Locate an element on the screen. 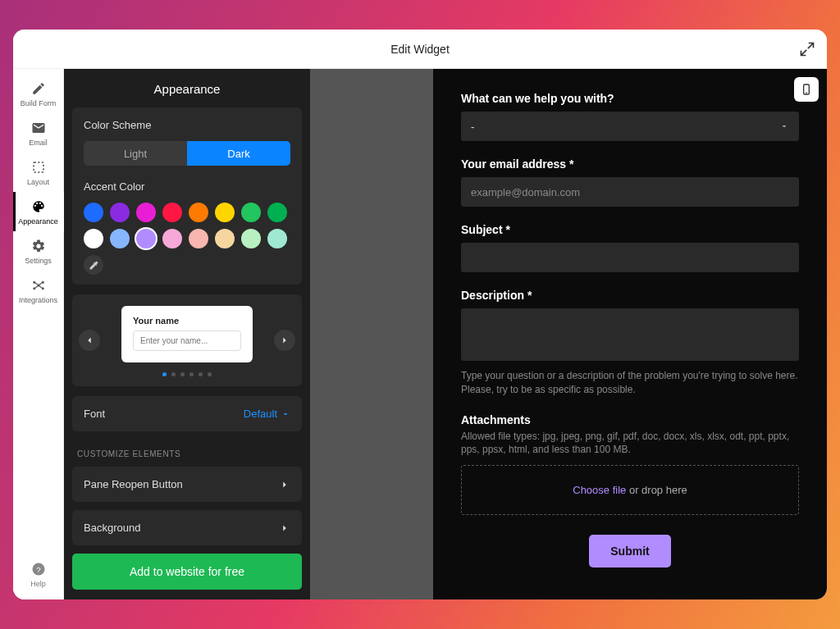  preview-field-input is located at coordinates (187, 341).